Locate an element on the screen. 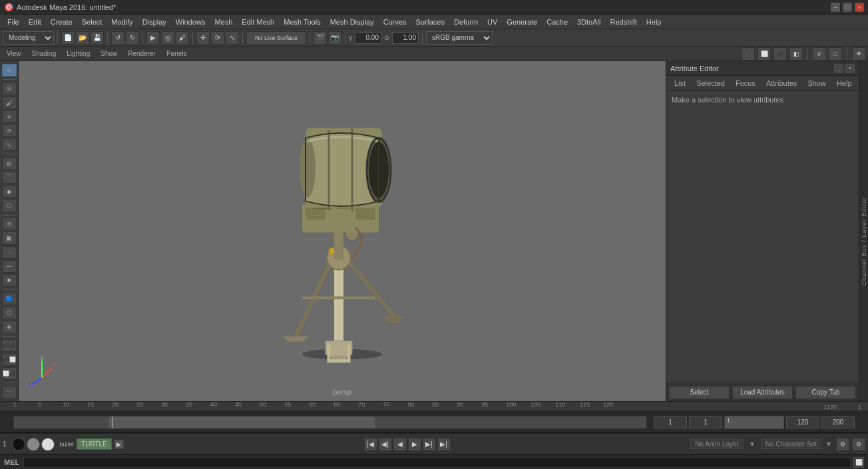  menu-select: Select is located at coordinates (92, 22).